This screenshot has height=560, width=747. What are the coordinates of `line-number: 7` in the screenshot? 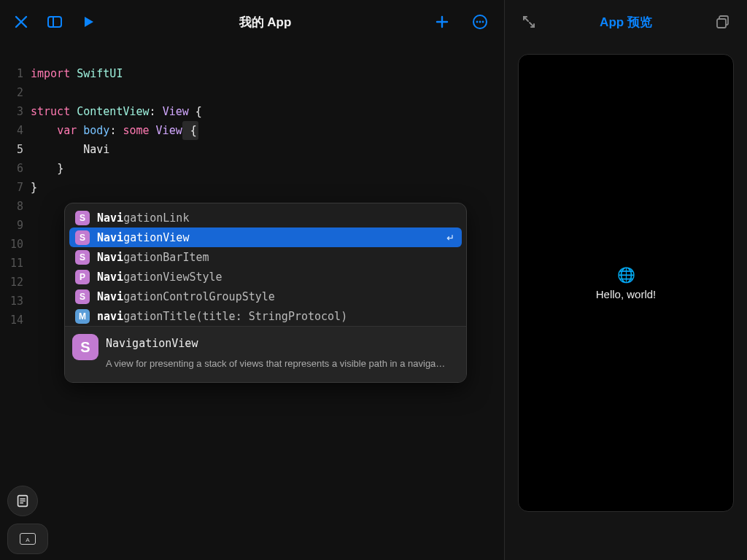 It's located at (12, 187).